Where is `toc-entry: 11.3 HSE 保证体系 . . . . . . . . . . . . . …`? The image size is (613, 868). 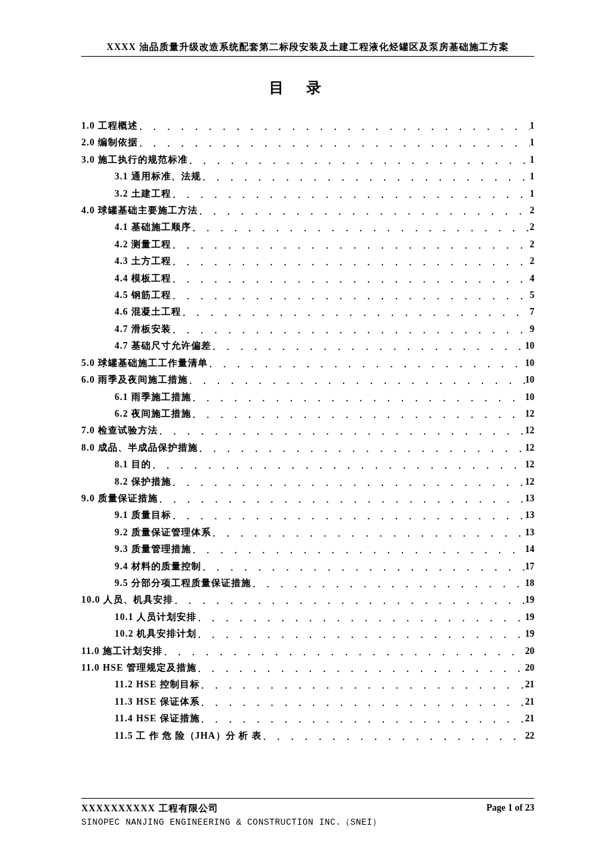 toc-entry: 11.3 HSE 保证体系 . . . . . . . . . . . . . … is located at coordinates (308, 701).